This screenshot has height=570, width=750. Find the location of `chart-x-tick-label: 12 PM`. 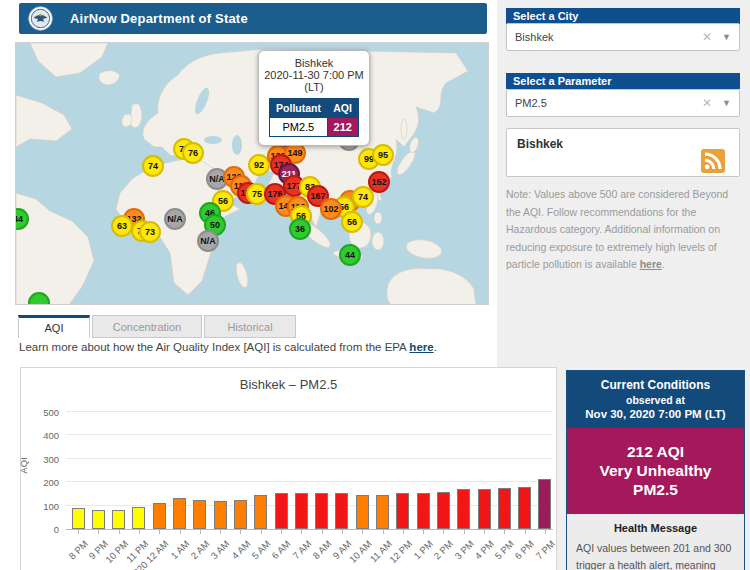

chart-x-tick-label: 12 PM is located at coordinates (400, 552).